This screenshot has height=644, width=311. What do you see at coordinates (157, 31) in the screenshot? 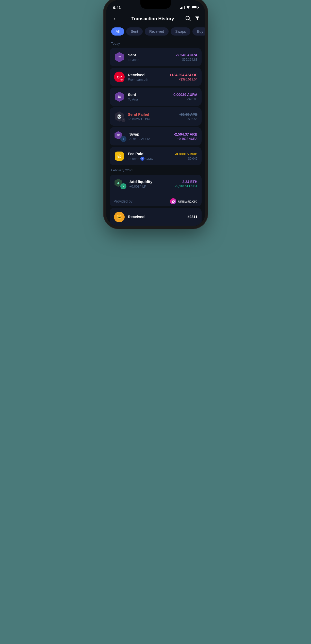
I see `tab-received: Received` at bounding box center [157, 31].